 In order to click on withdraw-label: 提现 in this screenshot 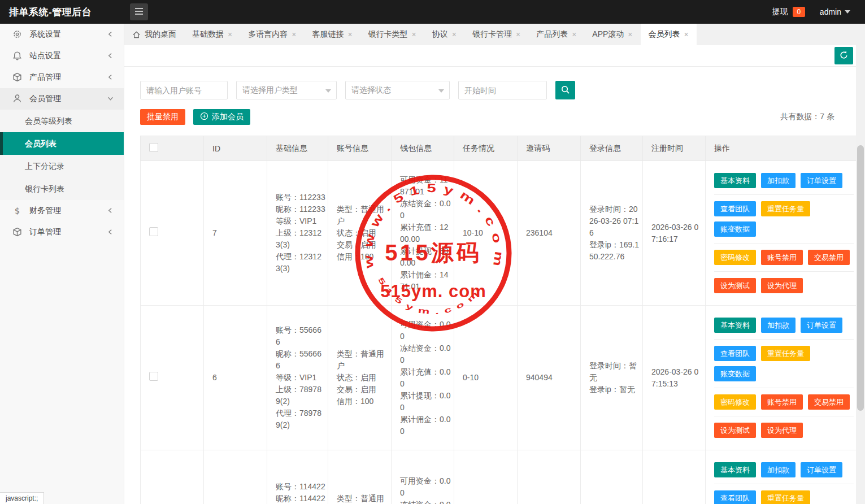, I will do `click(780, 12)`.